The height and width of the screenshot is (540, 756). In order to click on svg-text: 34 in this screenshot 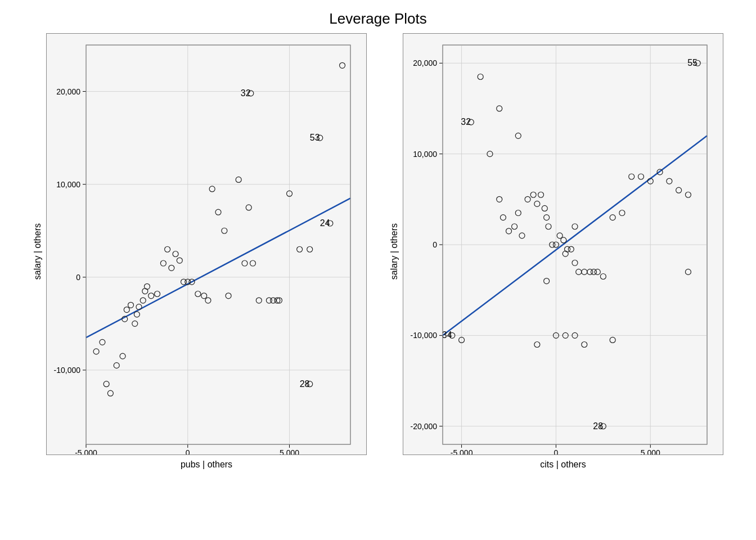, I will do `click(447, 335)`.